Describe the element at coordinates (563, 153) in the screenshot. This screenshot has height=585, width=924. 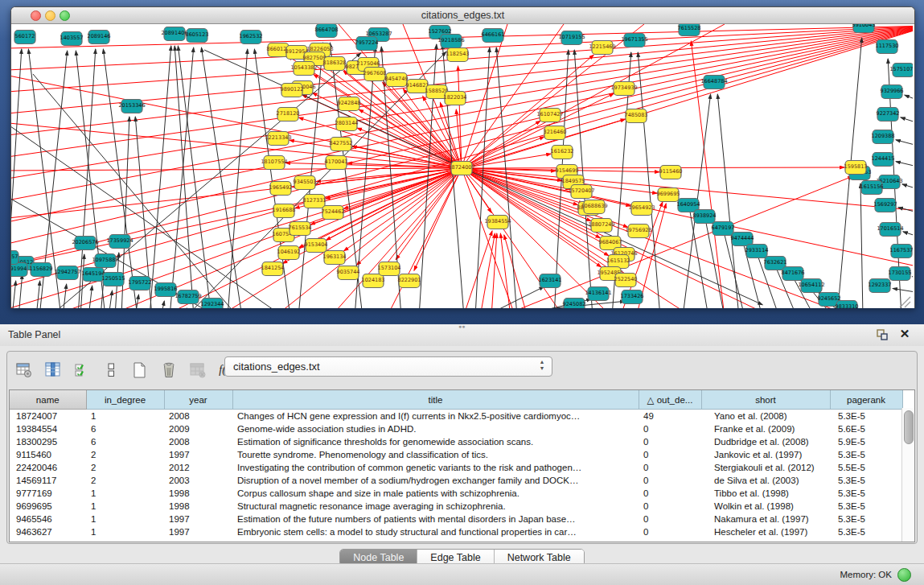
I see `graph-node: 1616232` at that location.